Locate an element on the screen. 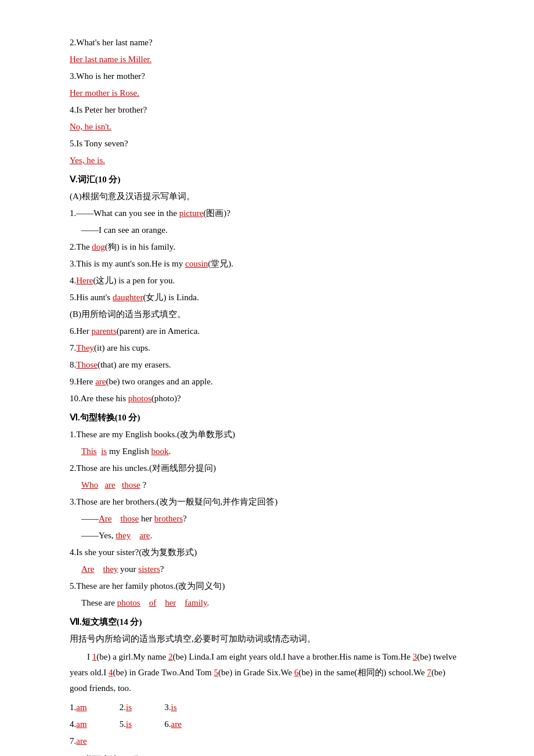 This screenshot has width=534, height=756. 5b-q6: 6.Her parents(parent) are in America. is located at coordinates (267, 331).